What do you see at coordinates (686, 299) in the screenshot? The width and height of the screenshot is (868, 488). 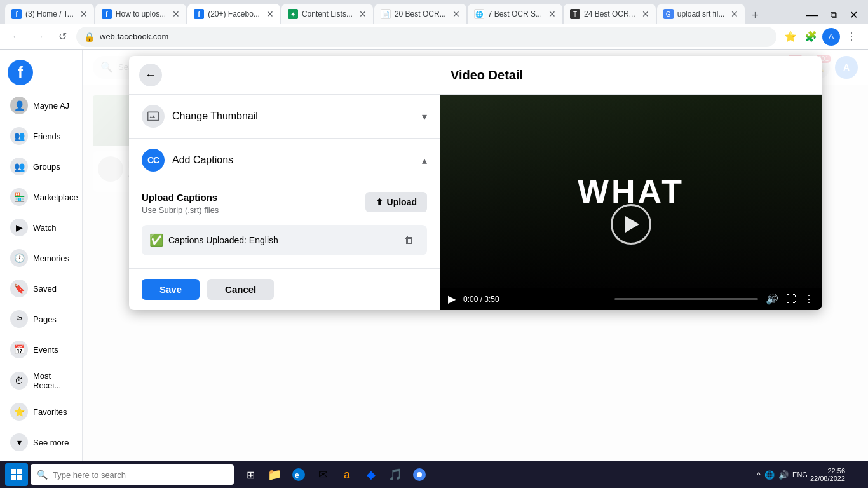 I see `video-progress-bar` at bounding box center [686, 299].